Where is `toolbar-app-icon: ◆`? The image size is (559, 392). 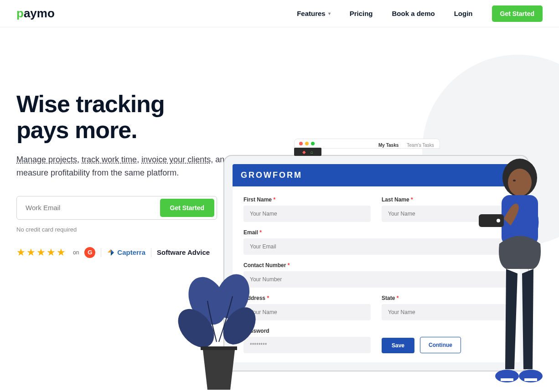
toolbar-app-icon: ◆ is located at coordinates (304, 152).